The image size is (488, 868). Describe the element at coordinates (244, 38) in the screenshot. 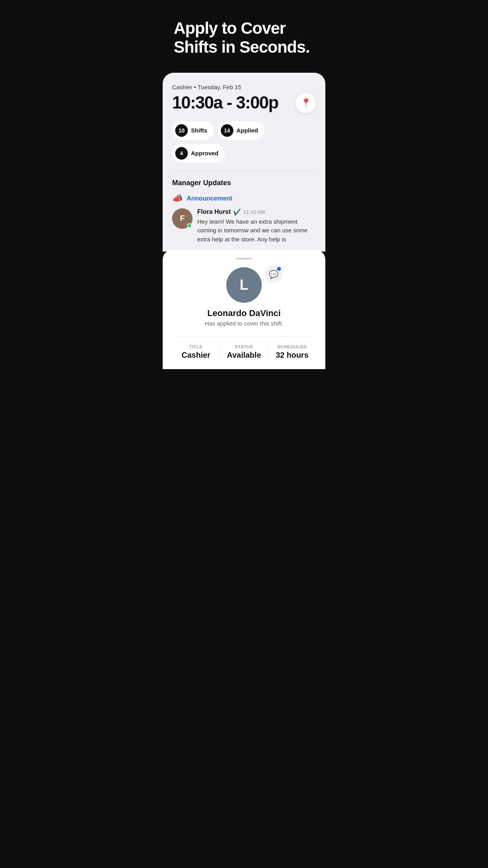

I see `hero-title: Apply to Cover Shifts in Seconds.` at that location.